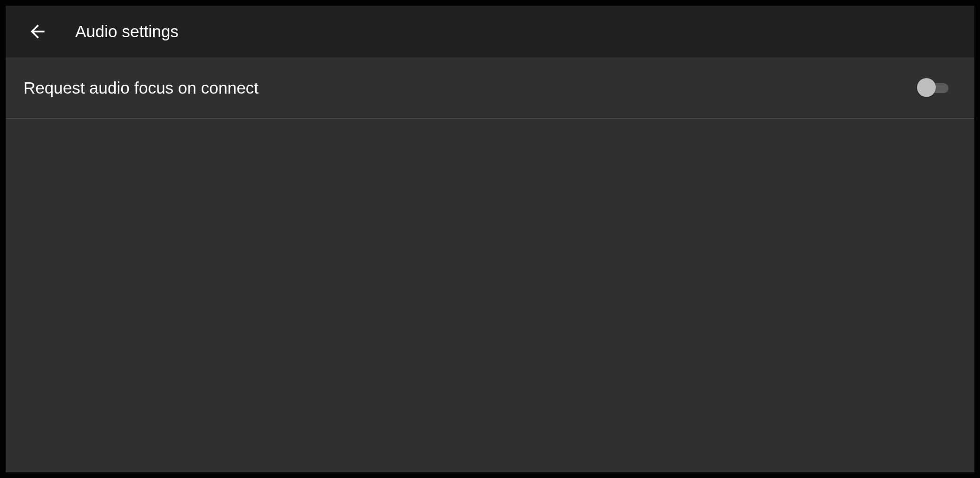 This screenshot has width=980, height=478. I want to click on setting-label: Request audio focus on connect, so click(141, 88).